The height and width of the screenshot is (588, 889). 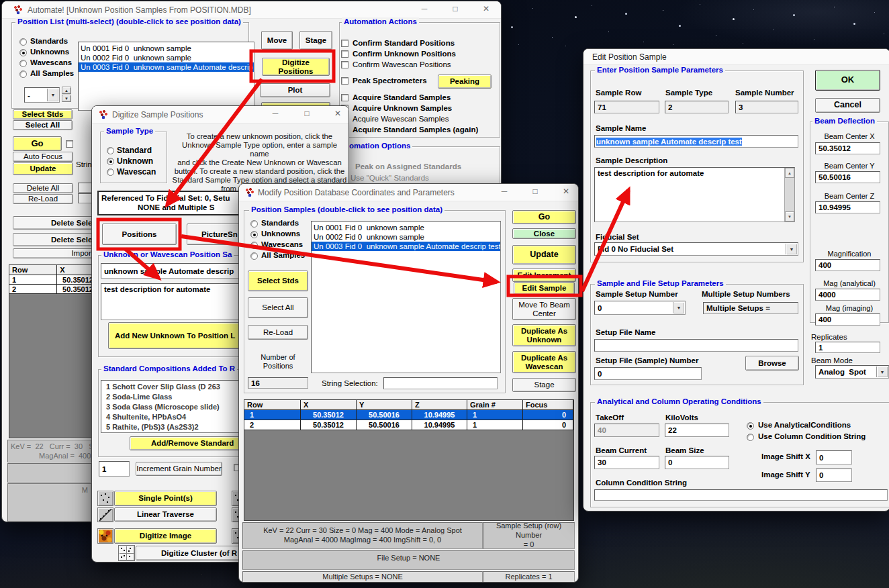 What do you see at coordinates (110, 150) in the screenshot?
I see `radio-standard` at bounding box center [110, 150].